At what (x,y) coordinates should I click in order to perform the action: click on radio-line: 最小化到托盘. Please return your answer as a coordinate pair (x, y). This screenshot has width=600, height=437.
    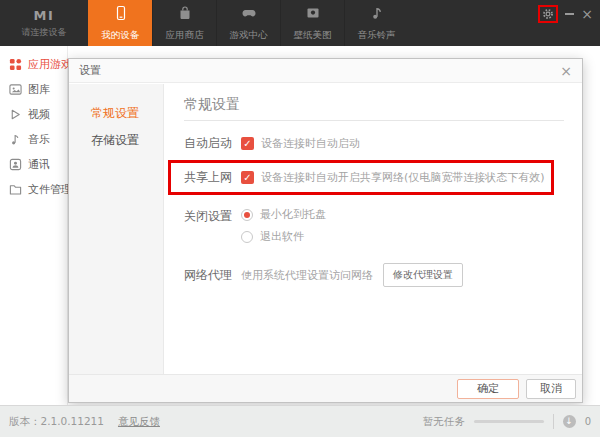
    Looking at the image, I should click on (284, 214).